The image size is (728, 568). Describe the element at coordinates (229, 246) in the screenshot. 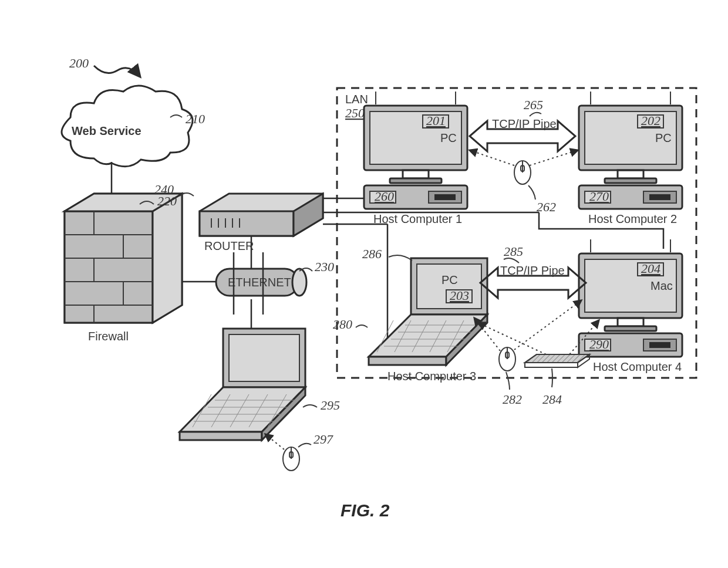

I see `router-label: ROUTER` at that location.